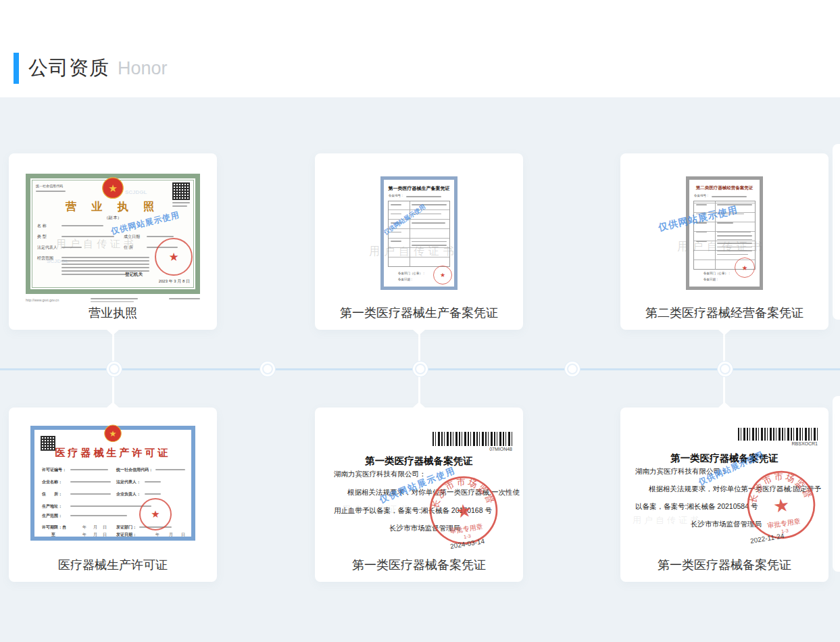  What do you see at coordinates (91, 68) in the screenshot?
I see `section-header: 公司资质 Honor` at bounding box center [91, 68].